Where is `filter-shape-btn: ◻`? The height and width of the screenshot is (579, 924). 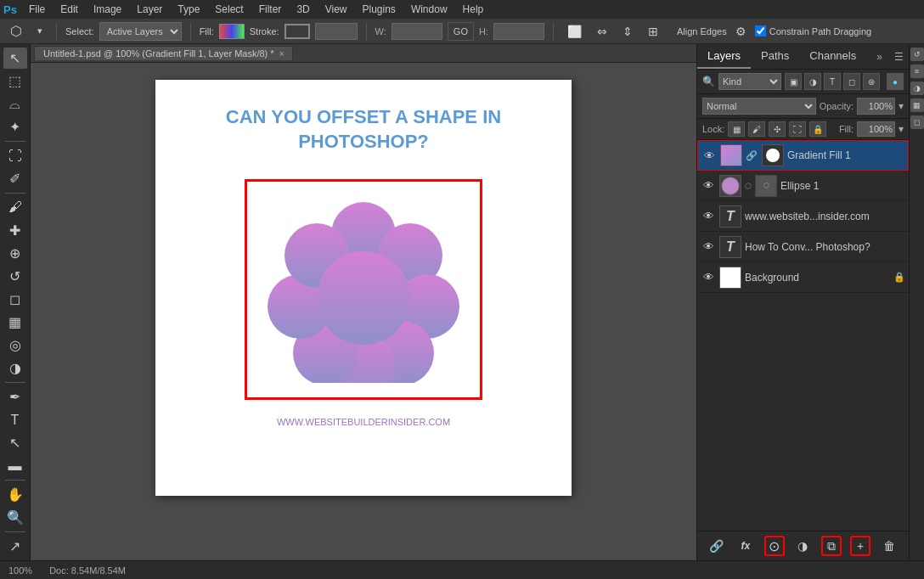
filter-shape-btn: ◻ is located at coordinates (852, 82).